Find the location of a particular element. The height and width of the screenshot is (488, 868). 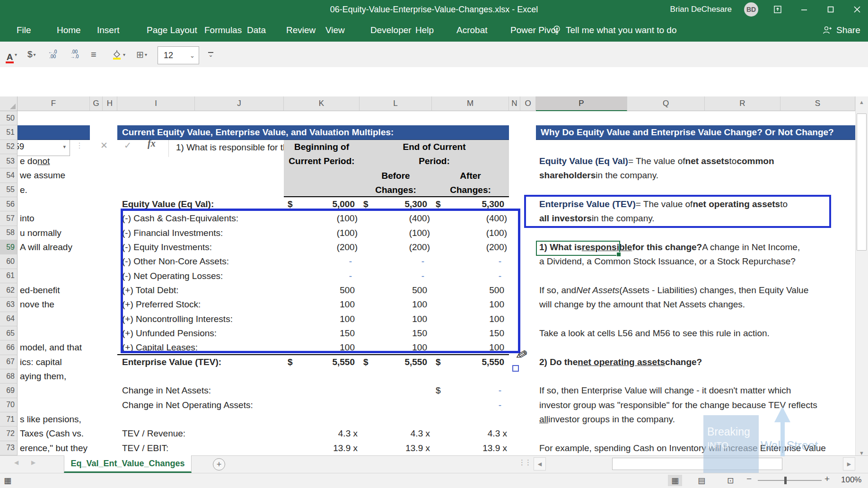

table-row-label-64: (+) Noncontrolling Interests: is located at coordinates (176, 319).